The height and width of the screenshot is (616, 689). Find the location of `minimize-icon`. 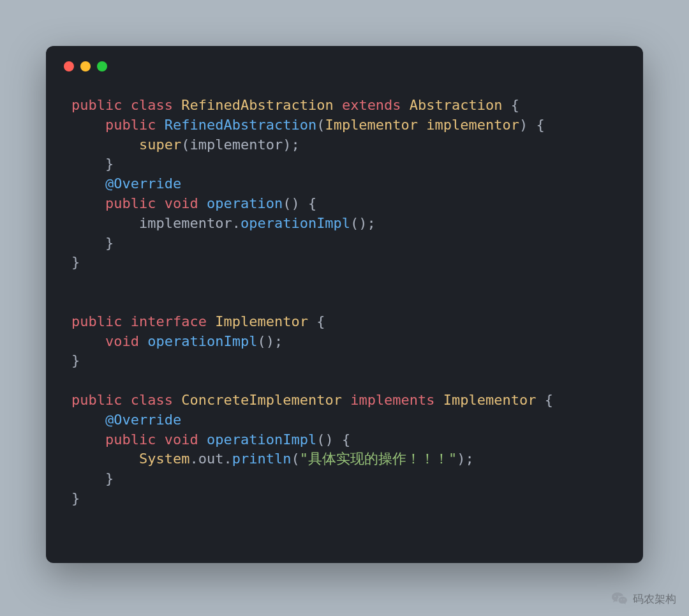

minimize-icon is located at coordinates (85, 66).